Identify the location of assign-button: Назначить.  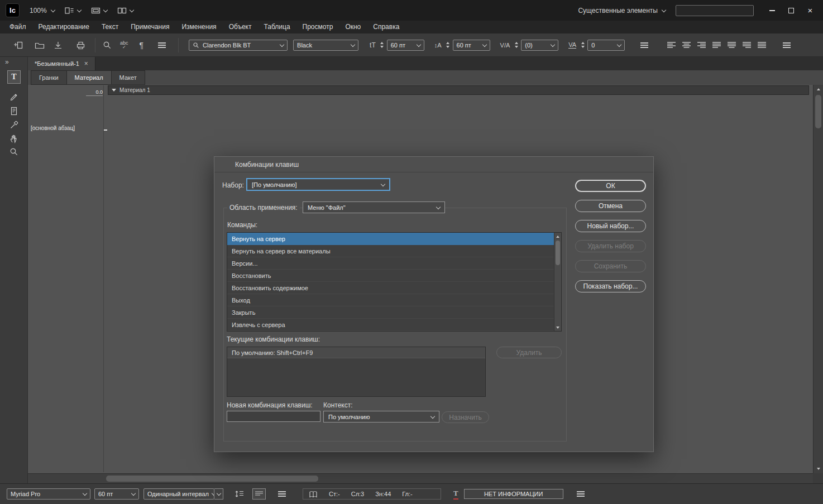
(466, 417).